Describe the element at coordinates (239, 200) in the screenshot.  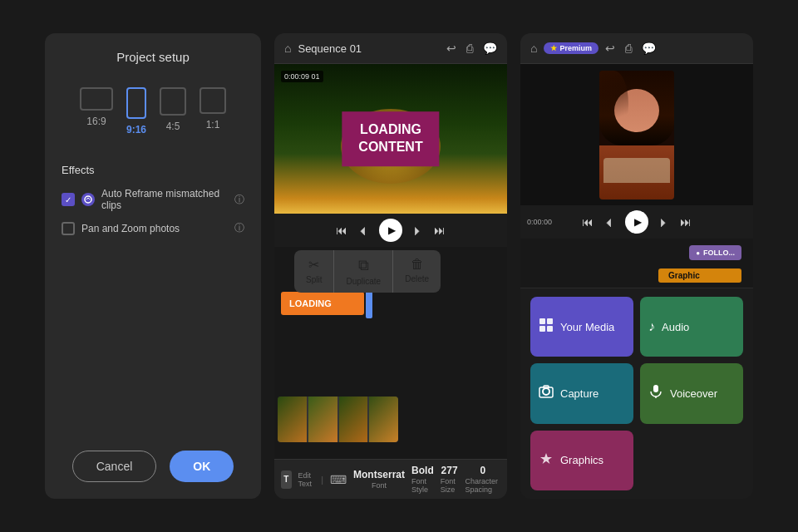
I see `auto-reframe-info-icon: ⓘ` at that location.